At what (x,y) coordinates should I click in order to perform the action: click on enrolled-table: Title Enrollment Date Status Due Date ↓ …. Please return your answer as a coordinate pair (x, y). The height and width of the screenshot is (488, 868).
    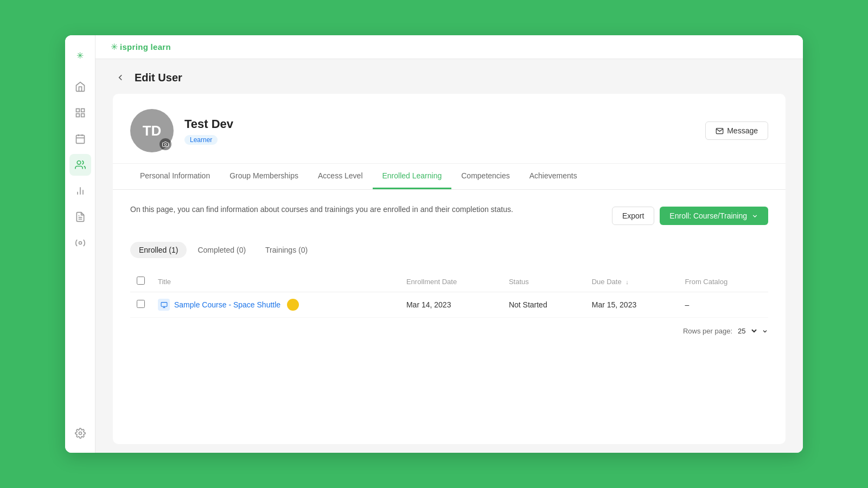
    Looking at the image, I should click on (449, 294).